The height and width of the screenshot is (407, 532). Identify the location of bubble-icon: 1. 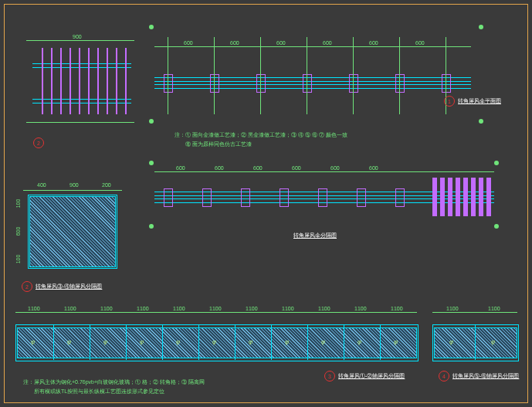
(449, 101).